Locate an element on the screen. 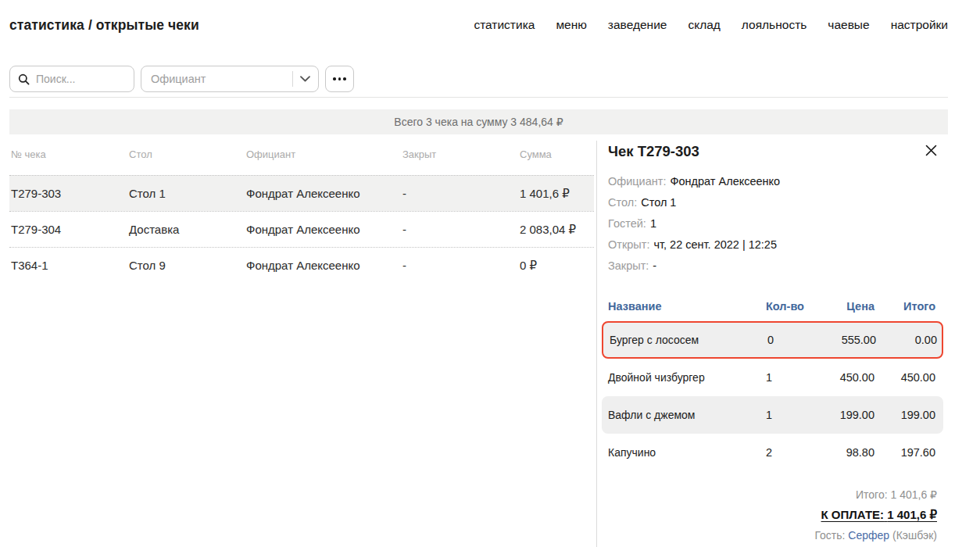 The image size is (980, 547). amount-due: К ОПЛАТЕ: 1 401,6 ₽ is located at coordinates (879, 515).